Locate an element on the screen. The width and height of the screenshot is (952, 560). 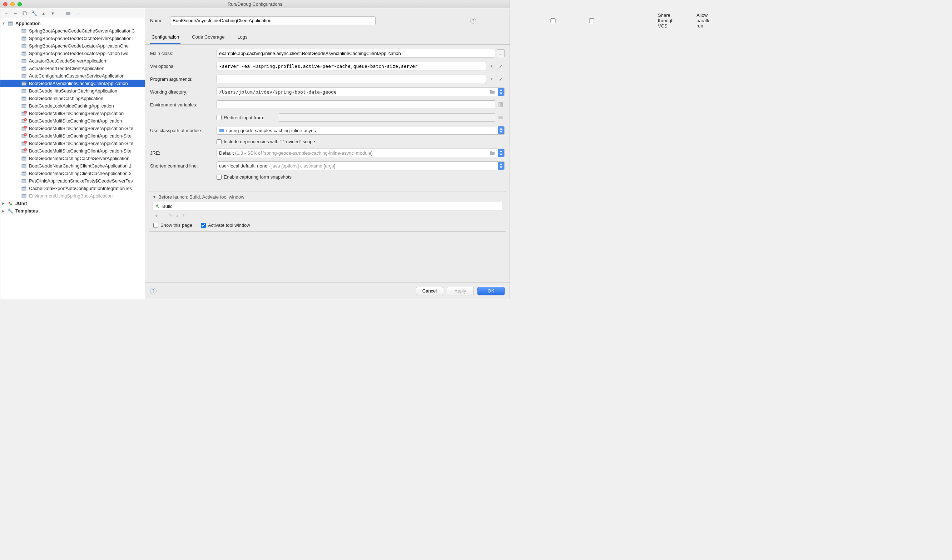
before-launch-list: Build is located at coordinates (327, 206).